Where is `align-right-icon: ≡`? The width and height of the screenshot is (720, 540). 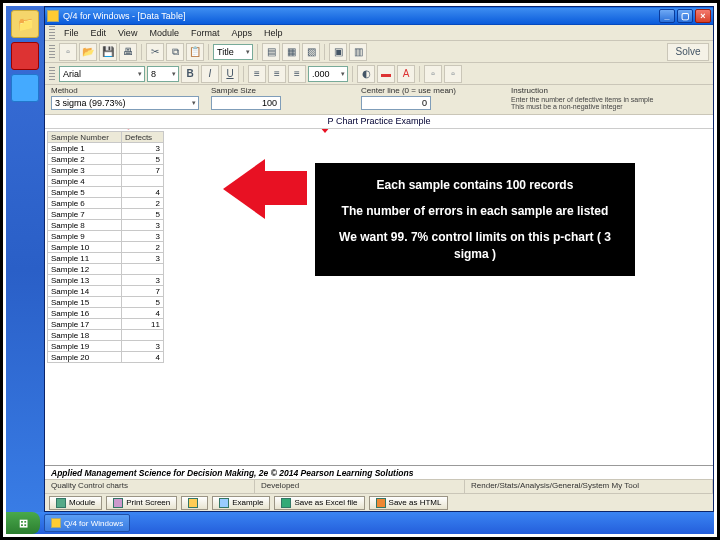
align-right-icon: ≡ is located at coordinates (297, 74).